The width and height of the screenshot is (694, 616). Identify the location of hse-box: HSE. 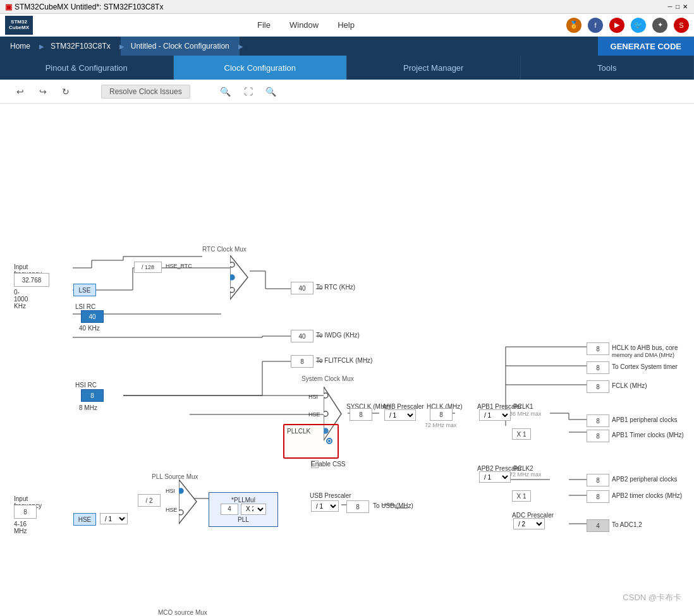
(85, 519).